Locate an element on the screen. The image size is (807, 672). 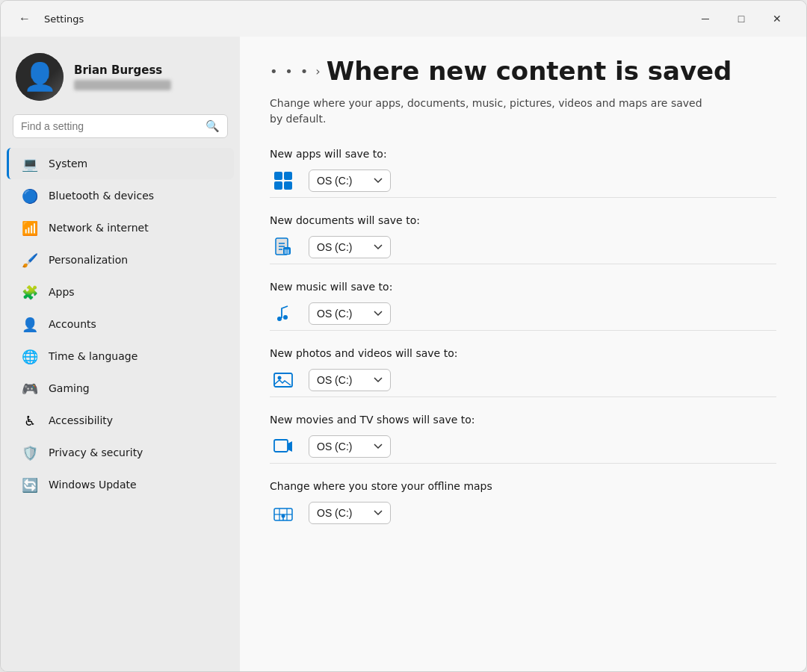
save-select-music: OS (C:) is located at coordinates (350, 314).